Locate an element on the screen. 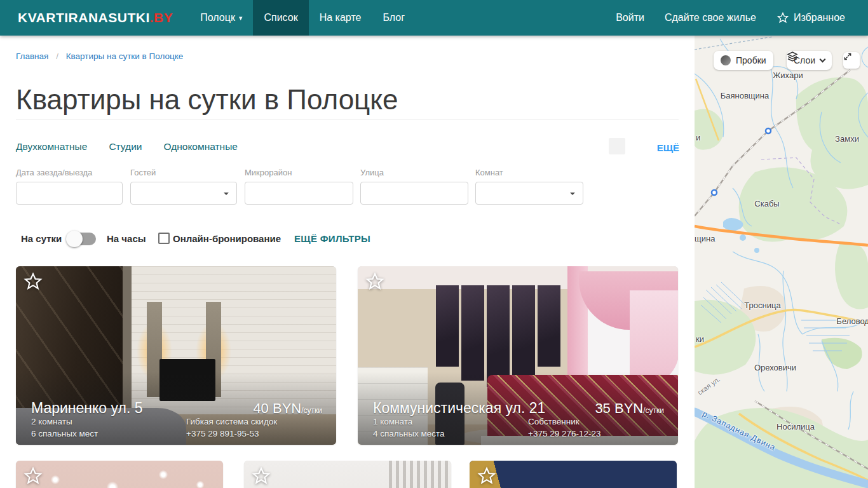 The width and height of the screenshot is (868, 488). map-label-zhikhari: Жихари is located at coordinates (788, 75).